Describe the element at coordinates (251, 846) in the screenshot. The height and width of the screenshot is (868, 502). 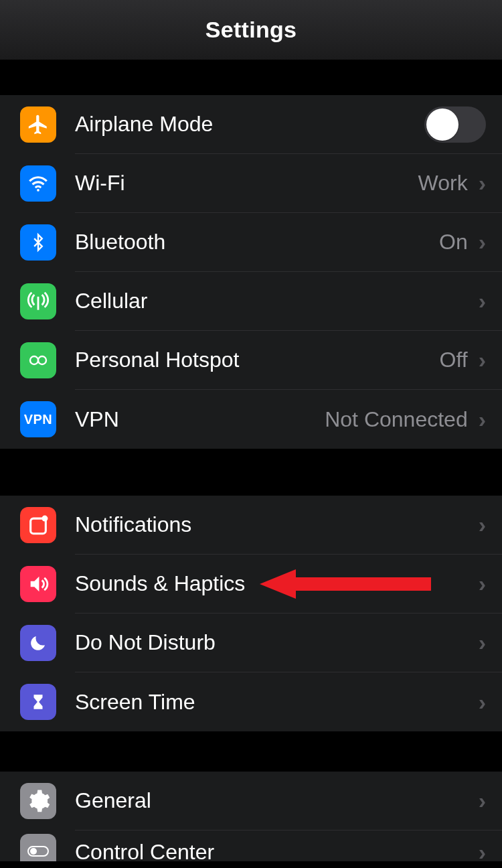
I see `row-control-center: Control Center ›` at that location.